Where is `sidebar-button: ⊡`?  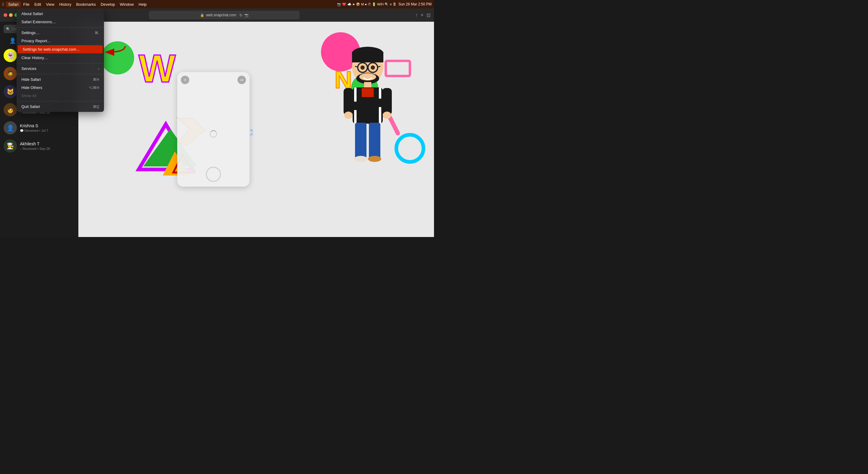
sidebar-button: ⊡ is located at coordinates (429, 16).